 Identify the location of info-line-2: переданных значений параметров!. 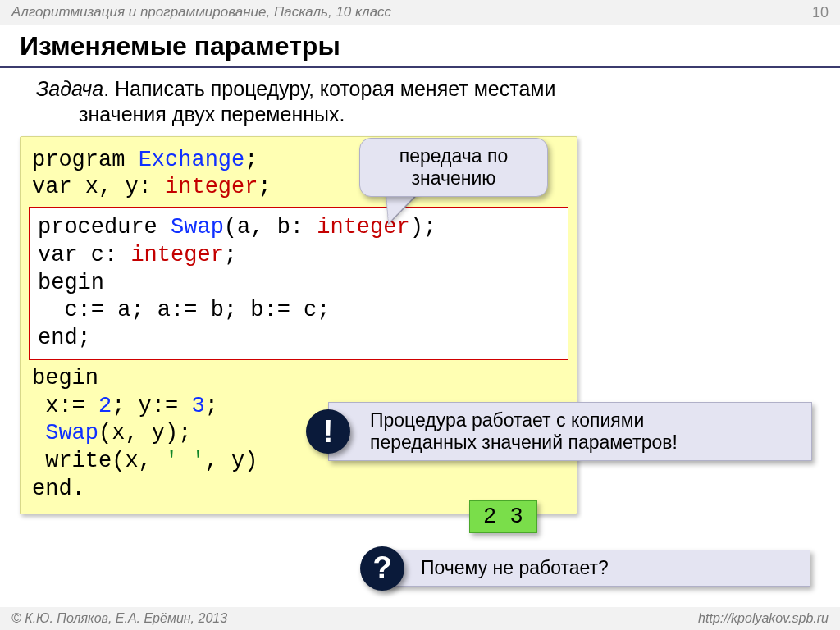
(585, 443).